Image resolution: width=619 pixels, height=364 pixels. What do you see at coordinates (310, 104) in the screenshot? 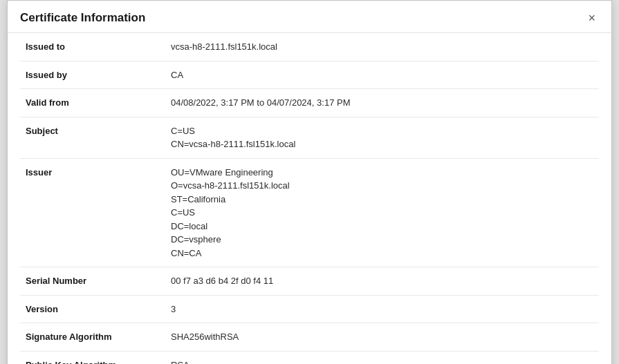
I see `table-row: Valid from04/08/2022, 3:17 PM to 04/07/2…` at bounding box center [310, 104].